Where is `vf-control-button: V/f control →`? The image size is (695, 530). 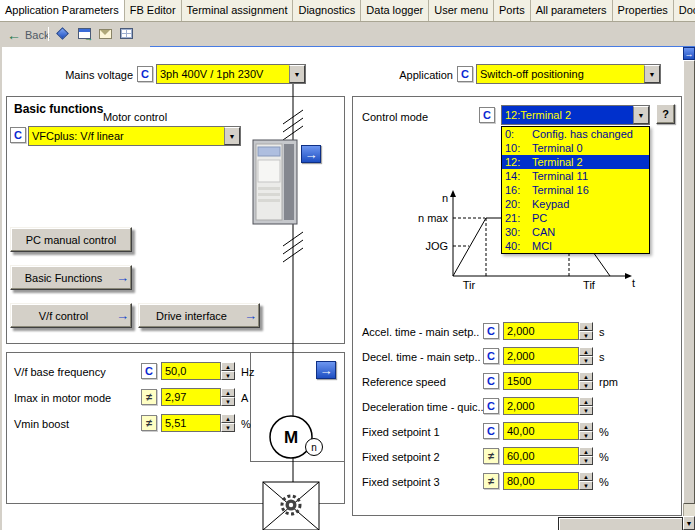 vf-control-button: V/f control → is located at coordinates (71, 316).